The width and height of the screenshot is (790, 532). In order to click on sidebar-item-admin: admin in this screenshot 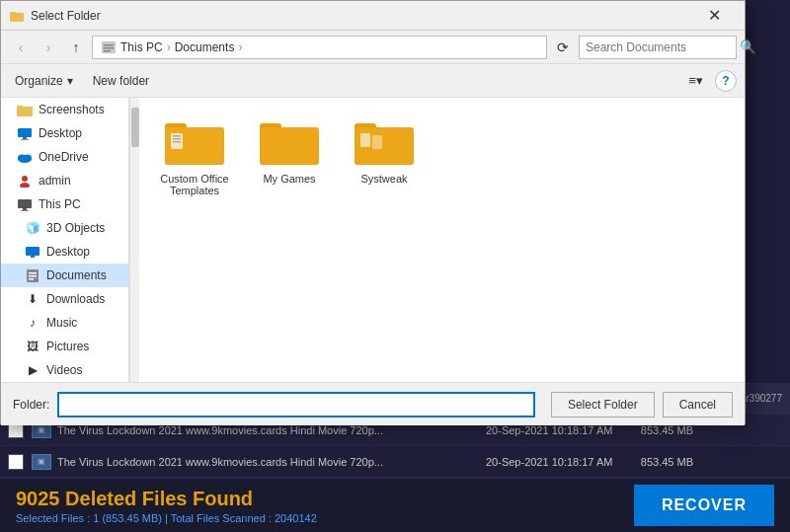, I will do `click(65, 181)`.